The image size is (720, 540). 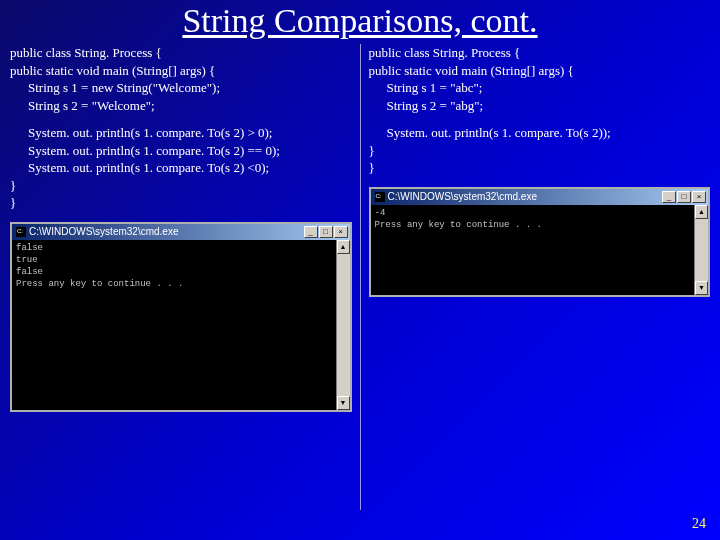 I want to click on code-line: String s 2 = "abg";, so click(x=540, y=106).